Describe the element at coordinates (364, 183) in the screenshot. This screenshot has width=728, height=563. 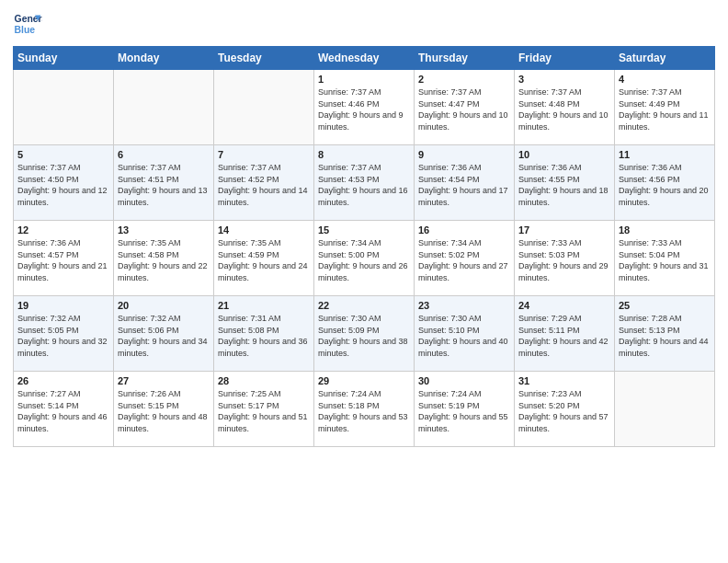
I see `week-row-2: 5Sunrise: 7:37 AM Sunset: 4:50 PM Daylig…` at that location.